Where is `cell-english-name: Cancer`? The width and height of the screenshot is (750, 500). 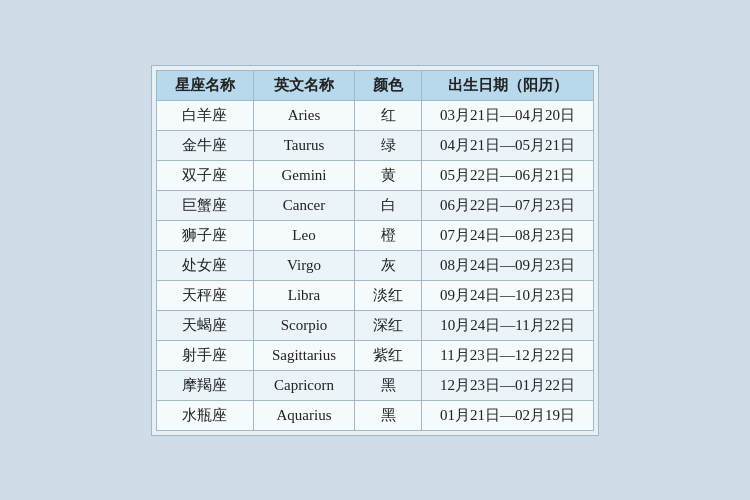
cell-english-name: Cancer is located at coordinates (304, 205).